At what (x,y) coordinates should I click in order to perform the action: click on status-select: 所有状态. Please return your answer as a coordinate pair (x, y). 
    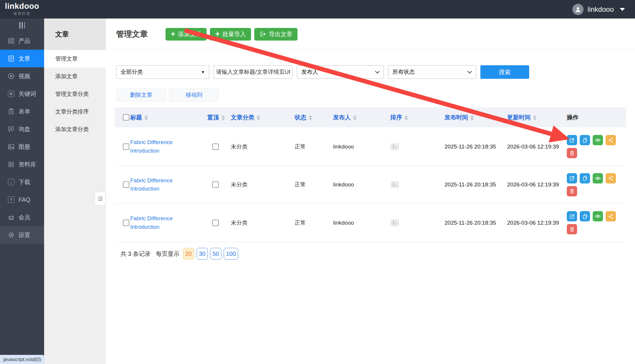
    Looking at the image, I should click on (432, 72).